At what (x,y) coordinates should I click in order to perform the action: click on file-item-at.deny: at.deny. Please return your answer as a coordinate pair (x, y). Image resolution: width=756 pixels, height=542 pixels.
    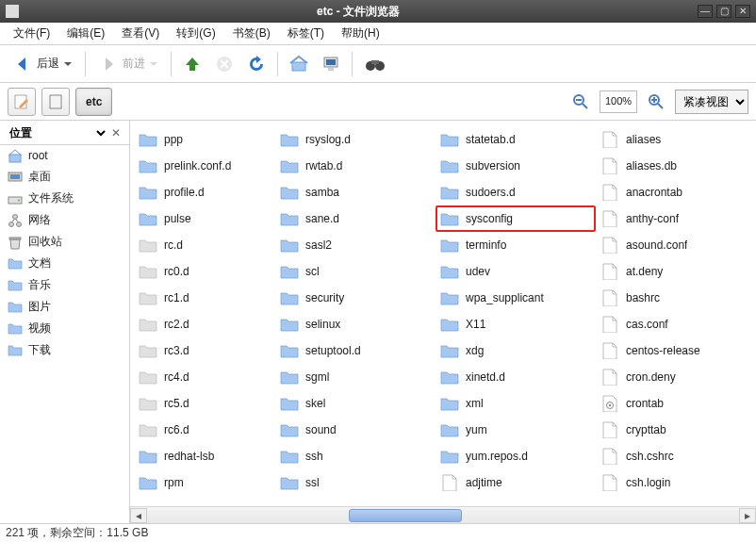
    Looking at the image, I should click on (676, 271).